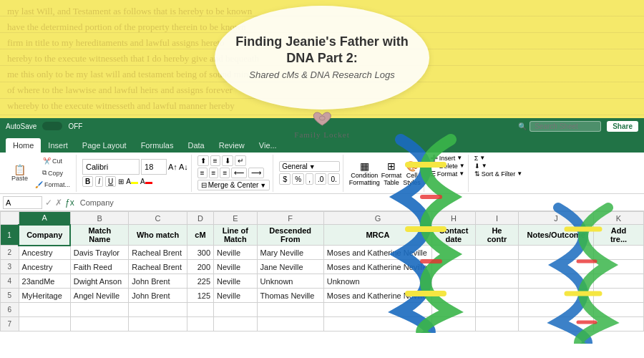 This screenshot has width=644, height=358. What do you see at coordinates (497, 267) in the screenshot?
I see `cell-i3` at bounding box center [497, 267].